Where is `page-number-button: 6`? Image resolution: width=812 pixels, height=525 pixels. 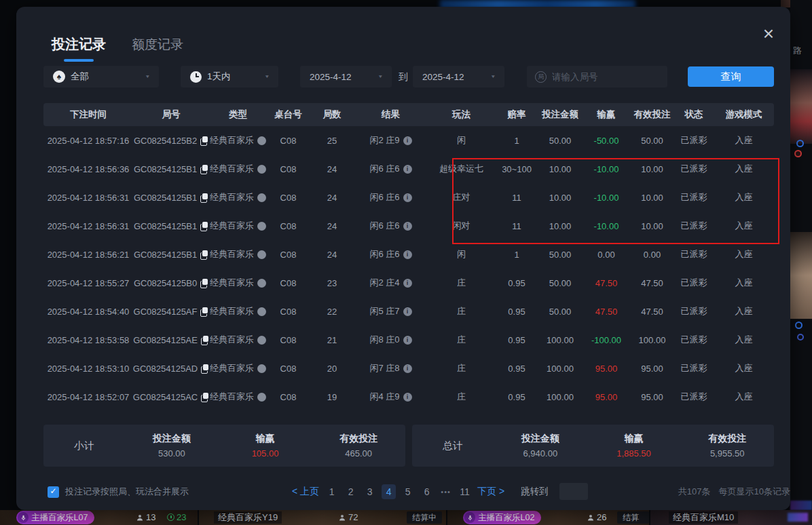
page-number-button: 6 is located at coordinates (426, 492).